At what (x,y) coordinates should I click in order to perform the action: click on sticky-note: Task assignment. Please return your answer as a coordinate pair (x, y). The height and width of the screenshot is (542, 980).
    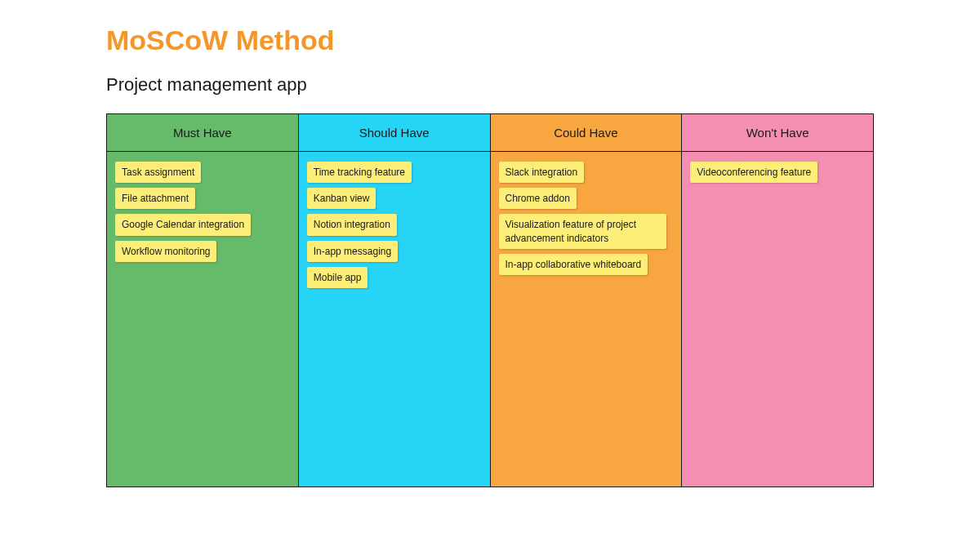
    Looking at the image, I should click on (158, 172).